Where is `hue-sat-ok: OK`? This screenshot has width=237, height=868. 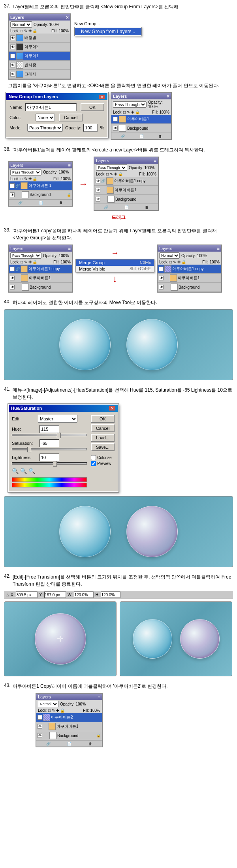
hue-sat-ok: OK is located at coordinates (103, 419).